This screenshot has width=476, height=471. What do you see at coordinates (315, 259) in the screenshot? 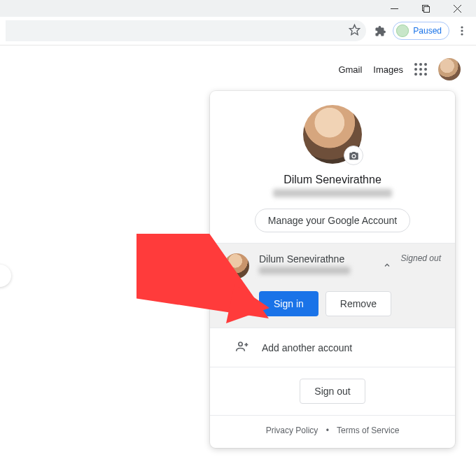
I see `secondary-account-name: Dilum Senevirathne` at bounding box center [315, 259].